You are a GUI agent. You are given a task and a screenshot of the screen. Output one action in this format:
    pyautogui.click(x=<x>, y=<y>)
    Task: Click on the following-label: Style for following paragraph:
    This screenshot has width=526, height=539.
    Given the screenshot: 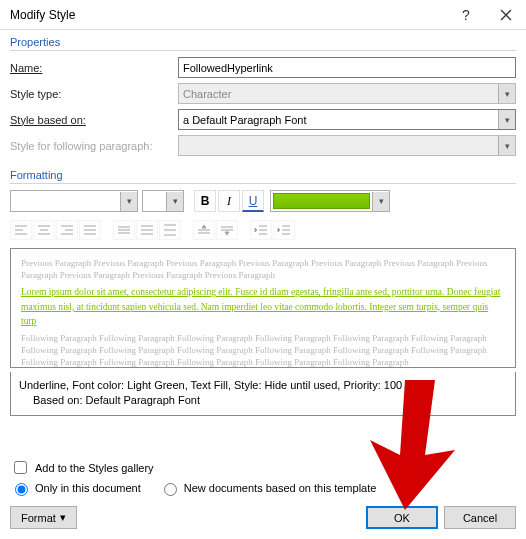 What is the action you would take?
    pyautogui.click(x=94, y=146)
    